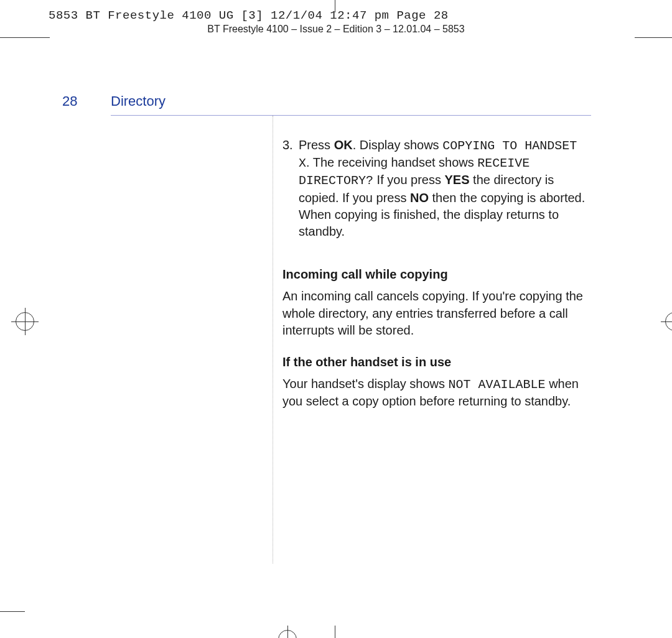 This screenshot has width=672, height=638. I want to click on horizontal-rule, so click(351, 116).